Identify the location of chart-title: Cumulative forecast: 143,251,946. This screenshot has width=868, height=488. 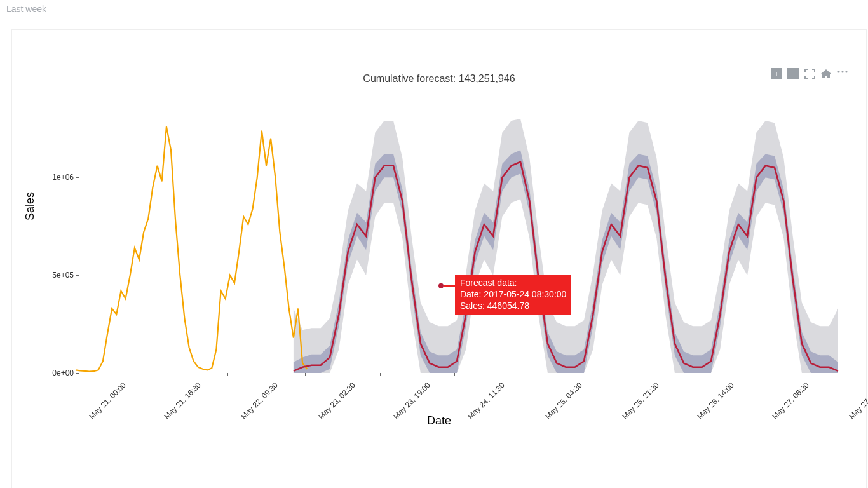
(439, 79).